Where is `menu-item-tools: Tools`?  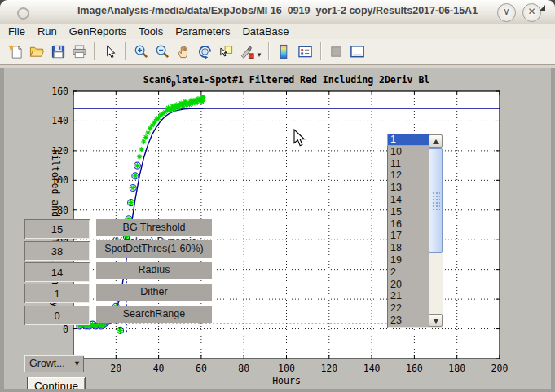
menu-item-tools: Tools is located at coordinates (151, 31).